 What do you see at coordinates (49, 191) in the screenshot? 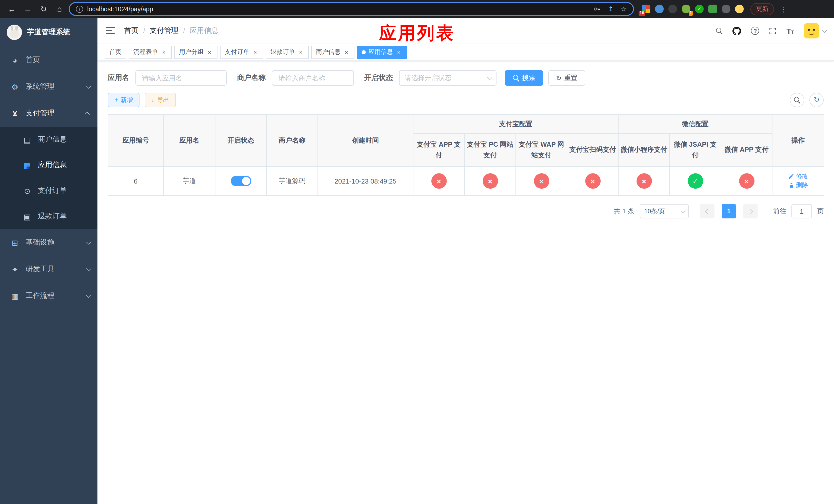
I see `sidebar-item-pay-order: 支付订单` at bounding box center [49, 191].